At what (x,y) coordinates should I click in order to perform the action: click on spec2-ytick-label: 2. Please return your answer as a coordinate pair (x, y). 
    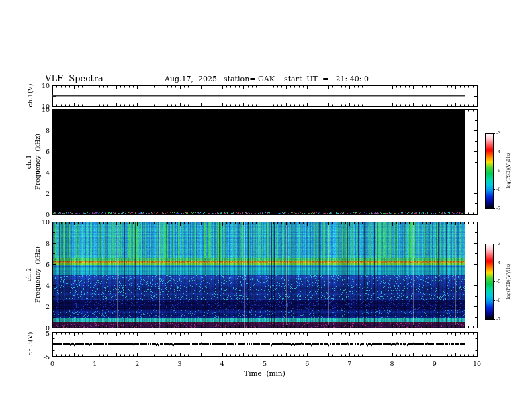
    Looking at the image, I should click on (38, 306).